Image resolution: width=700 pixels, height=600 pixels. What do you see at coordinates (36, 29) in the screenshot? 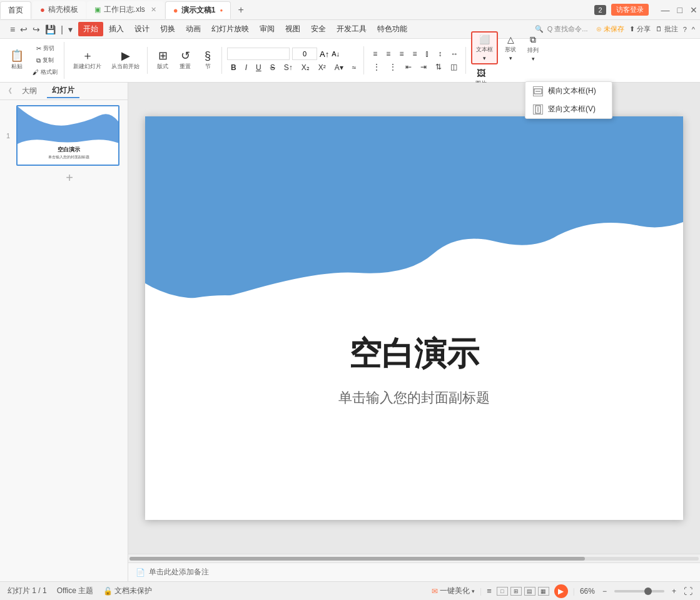
I see `redo-button: ↪` at bounding box center [36, 29].